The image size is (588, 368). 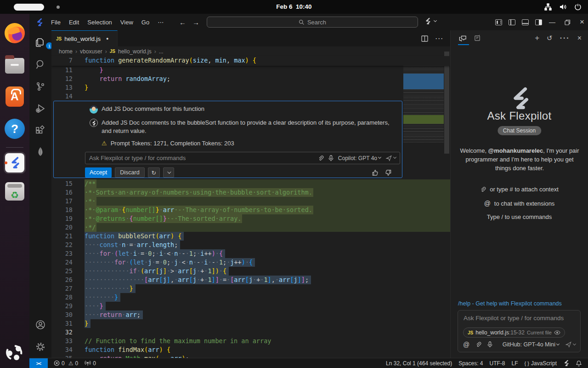 I want to click on accept-button: Accept, so click(x=98, y=172).